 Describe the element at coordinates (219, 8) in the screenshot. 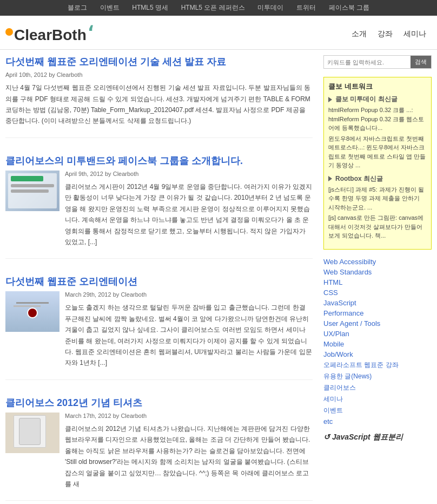

I see `top-nav: 블로그 이벤트 HTML5 명세 HTML5 오픈 레퍼런스 미투데이 트위터 …` at that location.